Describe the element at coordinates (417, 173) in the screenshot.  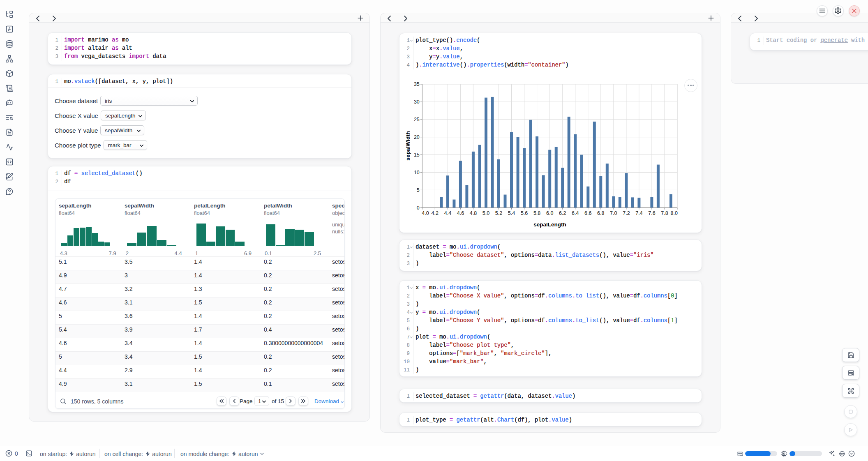
I see `svg-text: 10` at that location.